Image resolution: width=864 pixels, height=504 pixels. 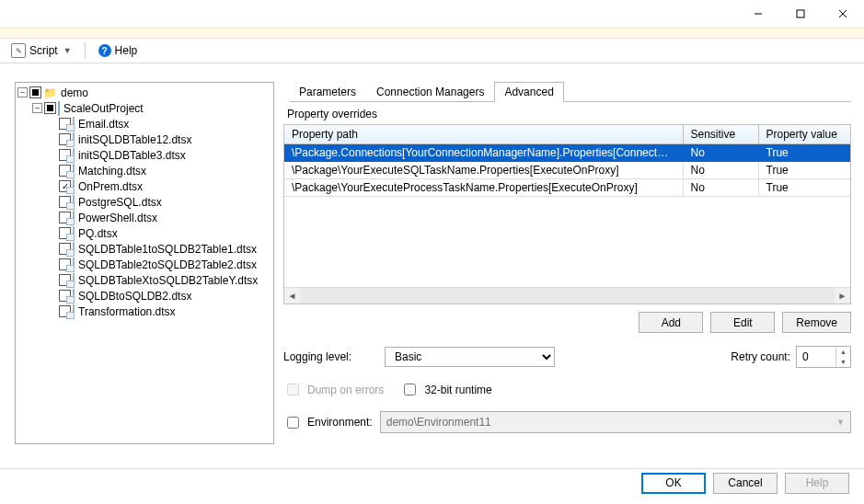 What do you see at coordinates (144, 92) in the screenshot?
I see `tree-folder-demo: −📁demo` at bounding box center [144, 92].